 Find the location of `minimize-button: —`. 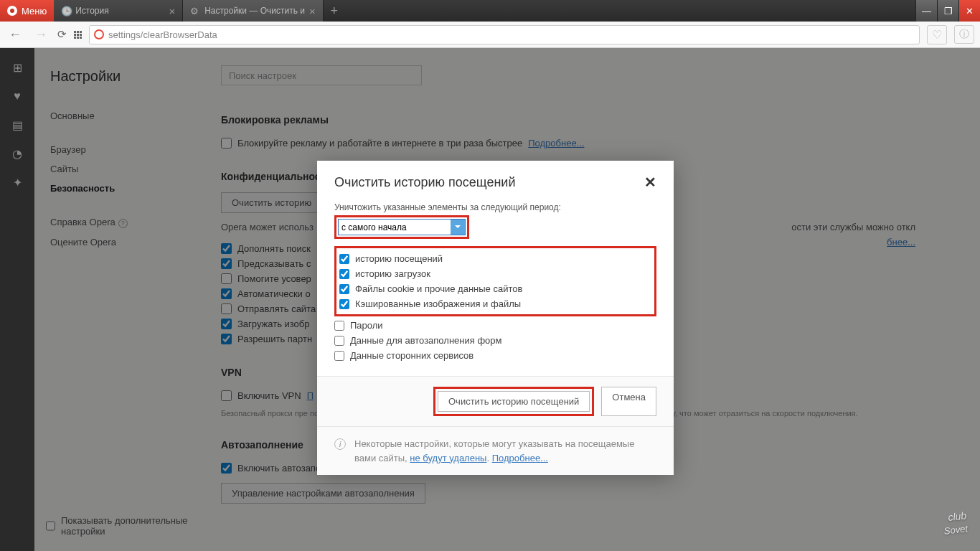

minimize-button: — is located at coordinates (926, 11).